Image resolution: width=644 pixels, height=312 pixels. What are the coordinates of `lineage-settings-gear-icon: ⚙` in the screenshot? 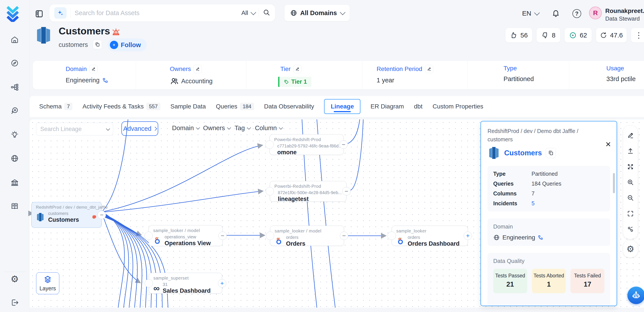 It's located at (630, 249).